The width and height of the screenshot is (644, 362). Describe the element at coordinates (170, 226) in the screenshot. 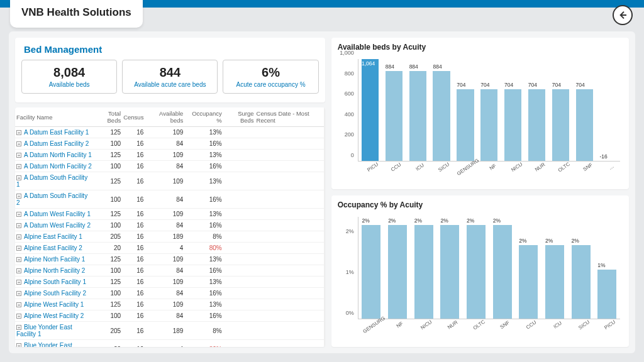

I see `table-row: +A Datum West Facility 2100168416%` at that location.